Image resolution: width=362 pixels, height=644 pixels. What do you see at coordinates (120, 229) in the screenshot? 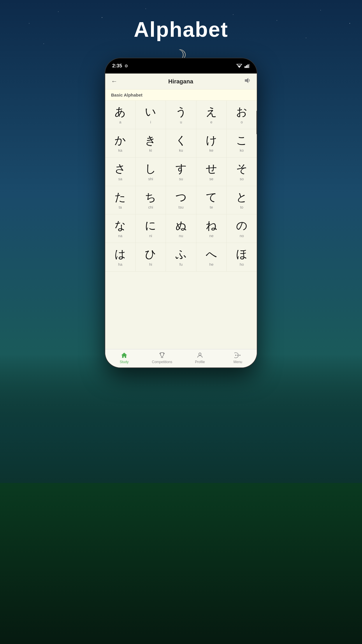
I see `alphabet-cell: なna` at bounding box center [120, 229].